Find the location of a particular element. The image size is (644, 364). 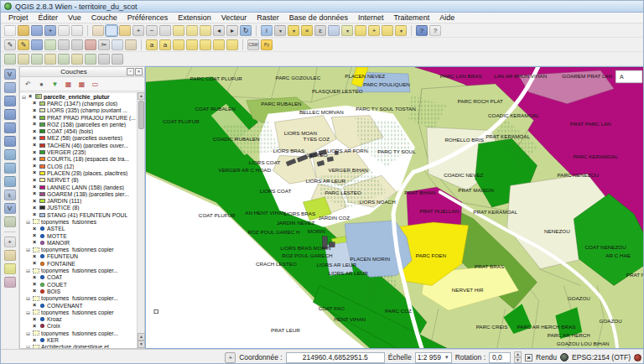

layer-label: toponymes_fusionnes copier is located at coordinates (77, 312).